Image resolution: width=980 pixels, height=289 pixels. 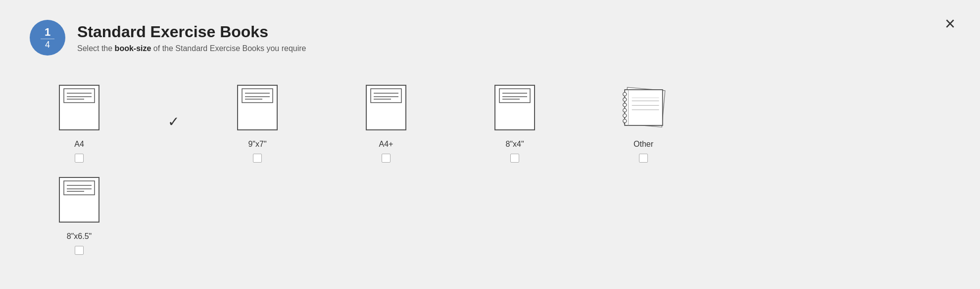 What do you see at coordinates (515, 158) in the screenshot?
I see `84-checkbox` at bounding box center [515, 158].